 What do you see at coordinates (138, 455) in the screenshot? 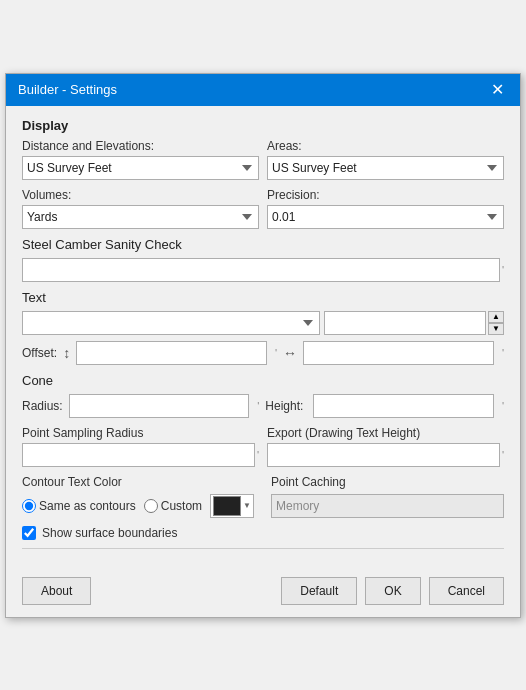
I see `point-sampling-input: 0.15` at bounding box center [138, 455].